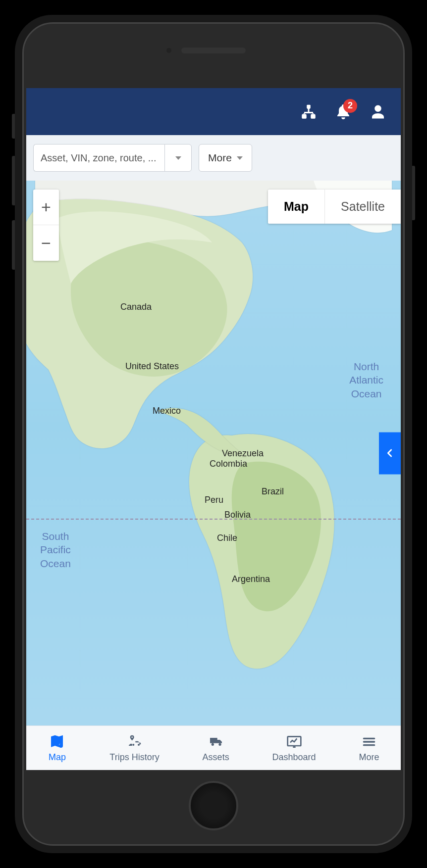  I want to click on phone-home-button, so click(214, 806).